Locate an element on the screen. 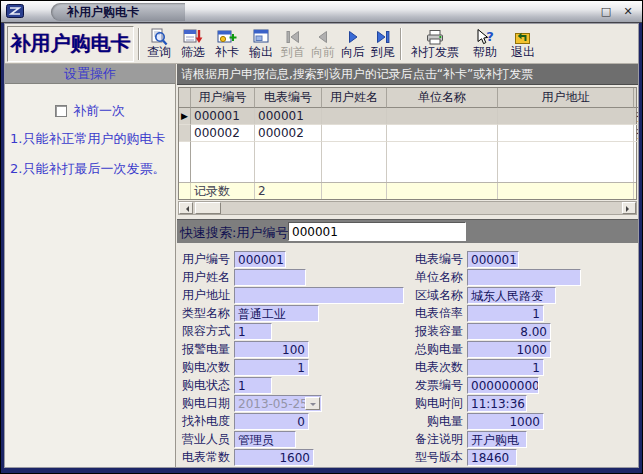  remark-label: 备注说明 is located at coordinates (434, 439).